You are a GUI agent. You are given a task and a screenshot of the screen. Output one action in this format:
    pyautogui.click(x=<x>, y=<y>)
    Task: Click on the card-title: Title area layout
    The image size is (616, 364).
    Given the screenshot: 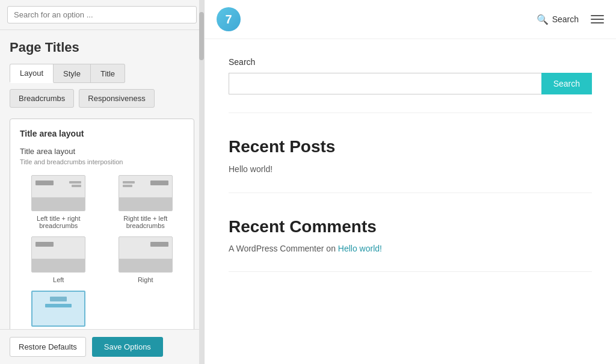 What is the action you would take?
    pyautogui.click(x=102, y=134)
    